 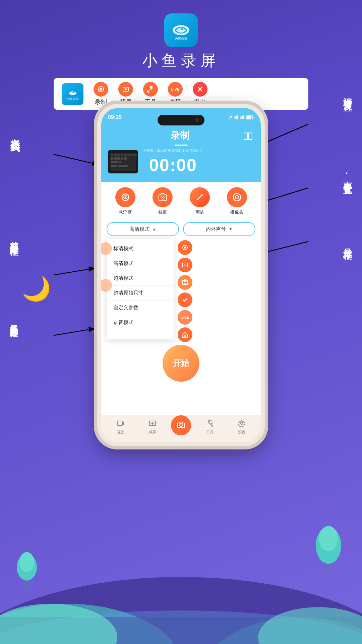 I want to click on float-home-btn, so click(x=185, y=335).